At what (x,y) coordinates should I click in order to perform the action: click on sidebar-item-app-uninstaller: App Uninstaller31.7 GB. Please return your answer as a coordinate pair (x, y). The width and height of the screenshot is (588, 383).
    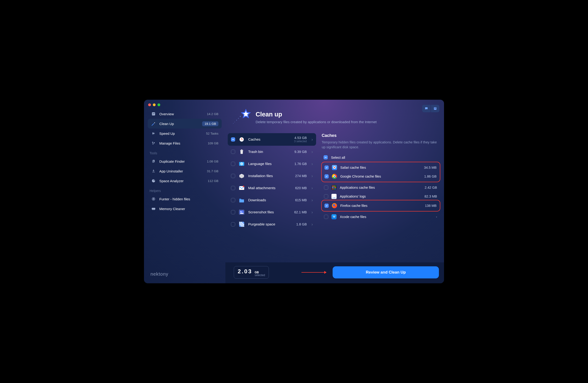
    Looking at the image, I should click on (185, 171).